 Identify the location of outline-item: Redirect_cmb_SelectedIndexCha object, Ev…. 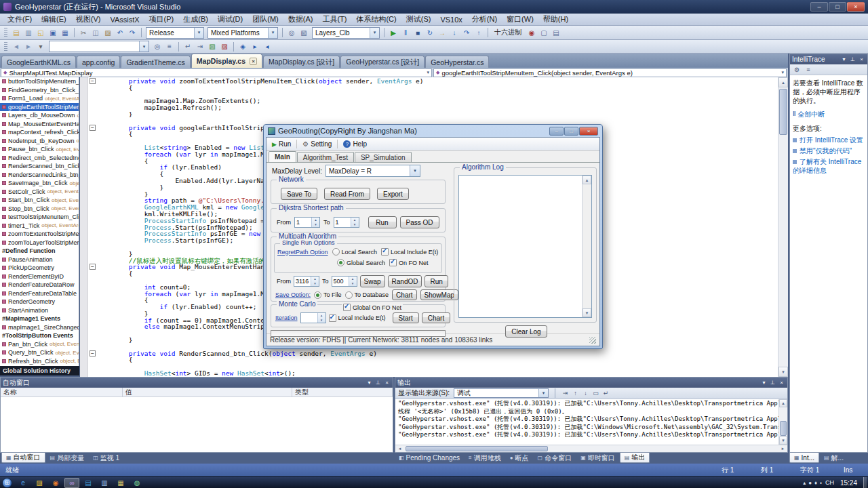
(39, 159).